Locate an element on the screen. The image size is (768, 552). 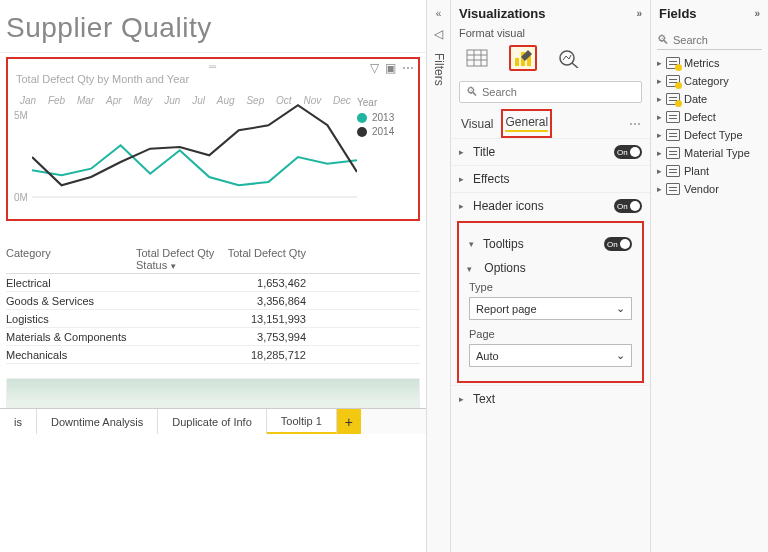
fields-search-input is located at coordinates (718, 40).